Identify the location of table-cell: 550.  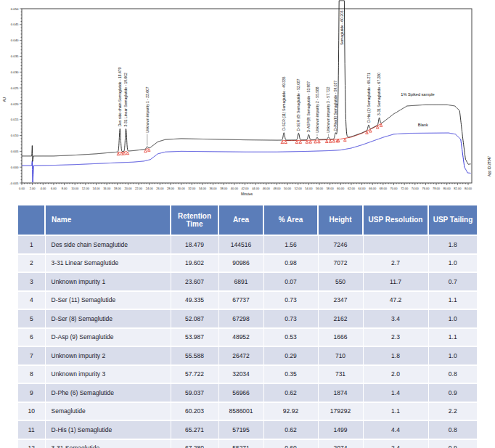
(340, 282).